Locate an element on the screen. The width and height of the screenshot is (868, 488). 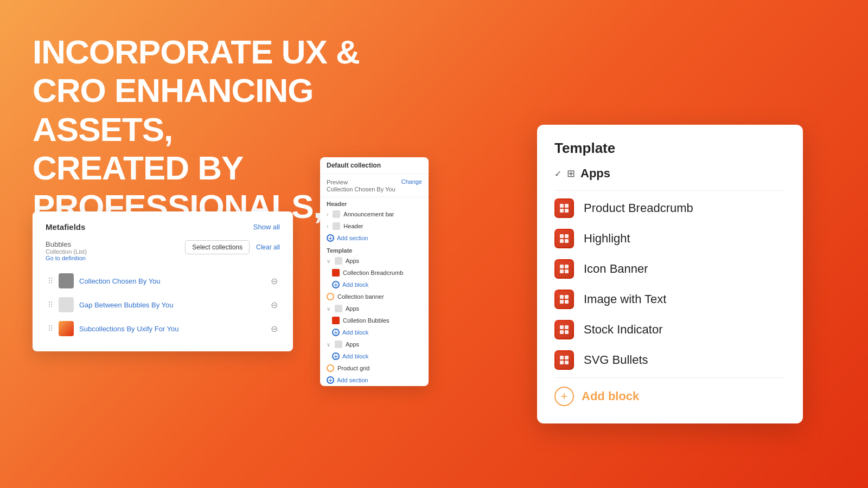
template-panel-title: Template is located at coordinates (670, 149).